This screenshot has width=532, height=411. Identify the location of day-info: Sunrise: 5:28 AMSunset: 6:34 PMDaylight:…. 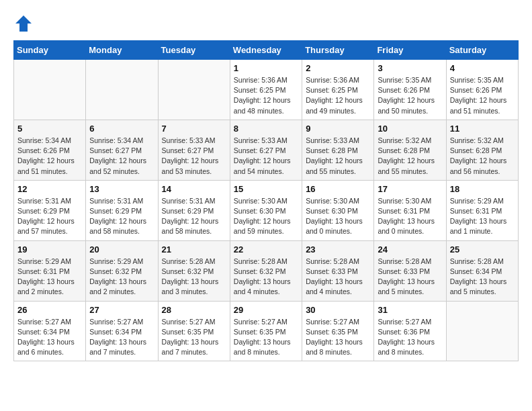
(482, 277).